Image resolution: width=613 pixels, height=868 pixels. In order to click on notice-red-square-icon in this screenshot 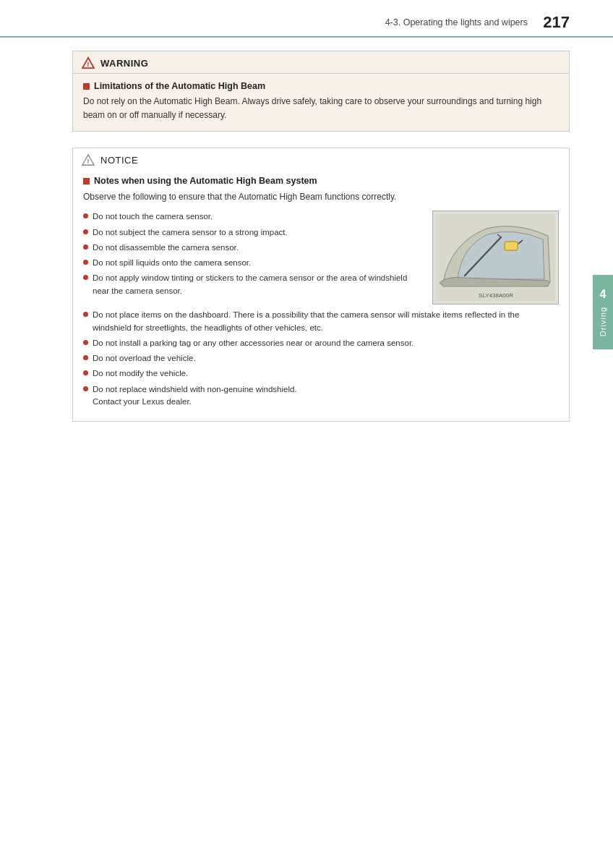, I will do `click(87, 181)`.